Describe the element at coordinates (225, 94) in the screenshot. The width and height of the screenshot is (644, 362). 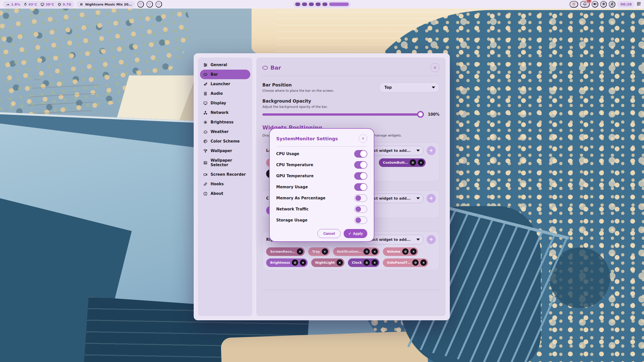
I see `sidebar-item-audio: Audio` at that location.